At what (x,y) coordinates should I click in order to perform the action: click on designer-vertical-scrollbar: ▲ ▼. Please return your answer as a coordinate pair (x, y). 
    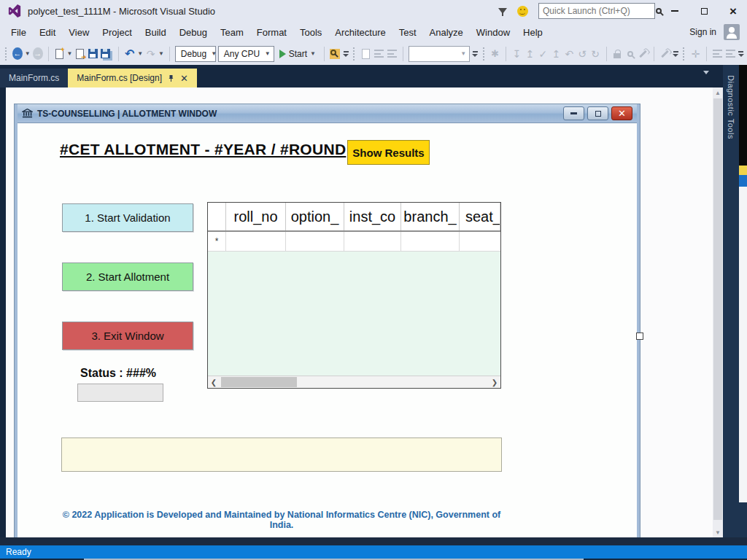
    Looking at the image, I should click on (718, 312).